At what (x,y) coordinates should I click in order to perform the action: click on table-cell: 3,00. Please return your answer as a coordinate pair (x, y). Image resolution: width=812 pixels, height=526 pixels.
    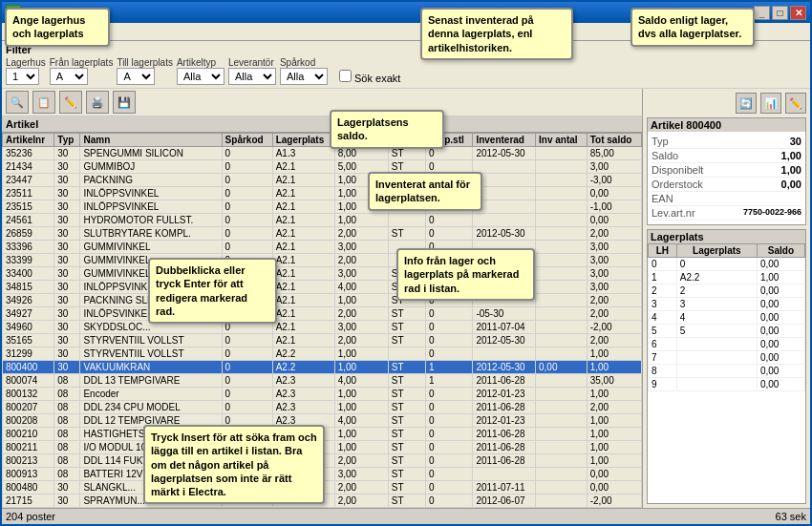
    Looking at the image, I should click on (613, 274).